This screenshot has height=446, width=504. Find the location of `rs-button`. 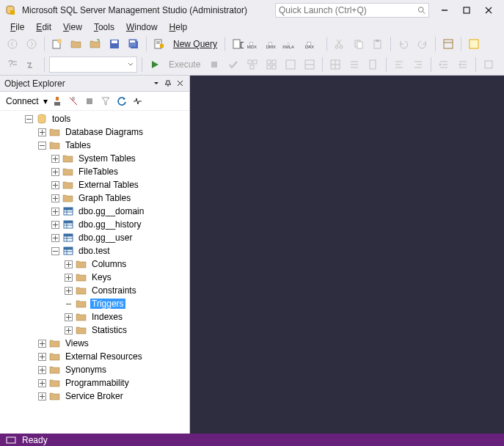

rs-button is located at coordinates (32, 65).